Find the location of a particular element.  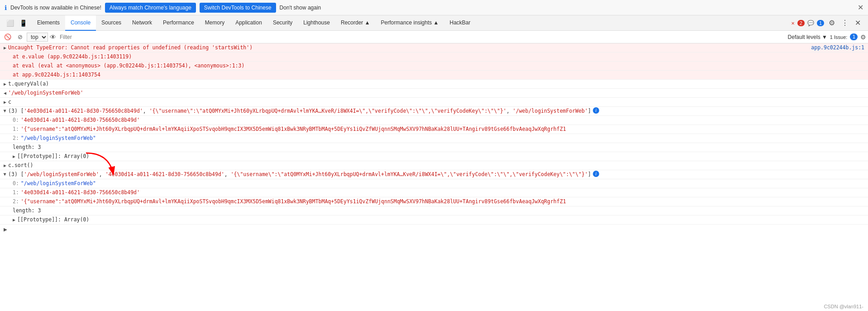

row-array2: ▶ (3) ['/web/loginSystemForWeb', '4e030d… is located at coordinates (434, 175).